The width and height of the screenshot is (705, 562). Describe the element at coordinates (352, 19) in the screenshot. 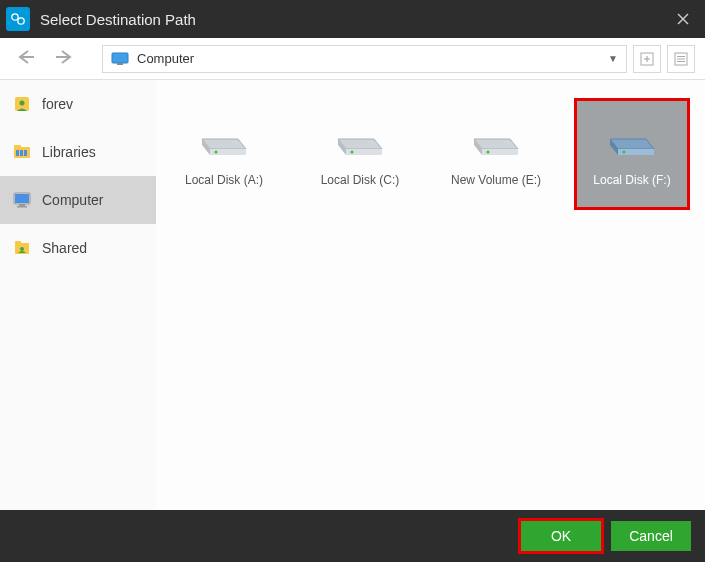

I see `titlebar: Select Destination Path` at that location.